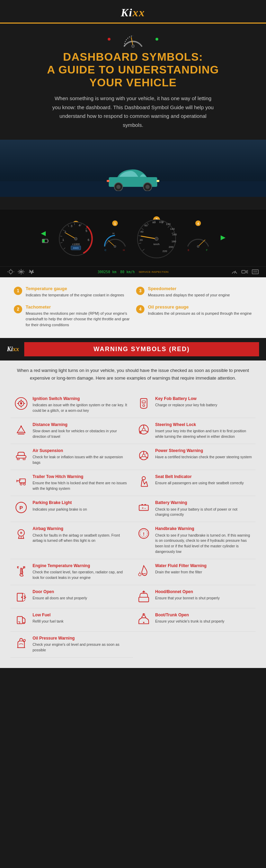  Describe the element at coordinates (144, 533) in the screenshot. I see `warning-icon-handbrake: !` at that location.